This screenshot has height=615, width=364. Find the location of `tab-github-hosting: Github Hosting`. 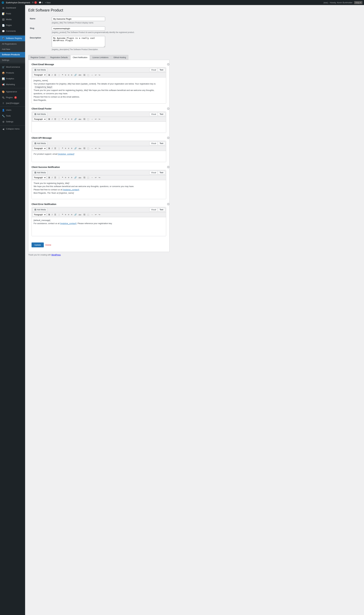

tab-github-hosting: Github Hosting is located at coordinates (120, 57).